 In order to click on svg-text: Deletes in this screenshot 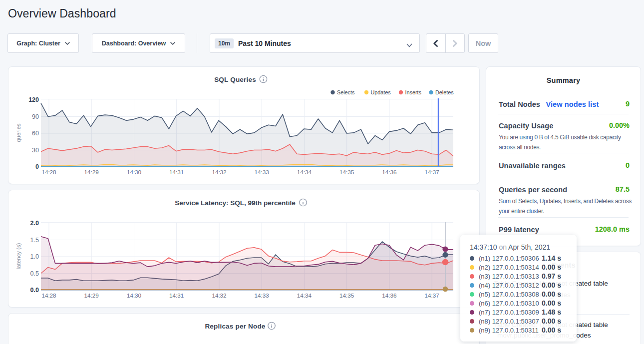, I will do `click(444, 92)`.